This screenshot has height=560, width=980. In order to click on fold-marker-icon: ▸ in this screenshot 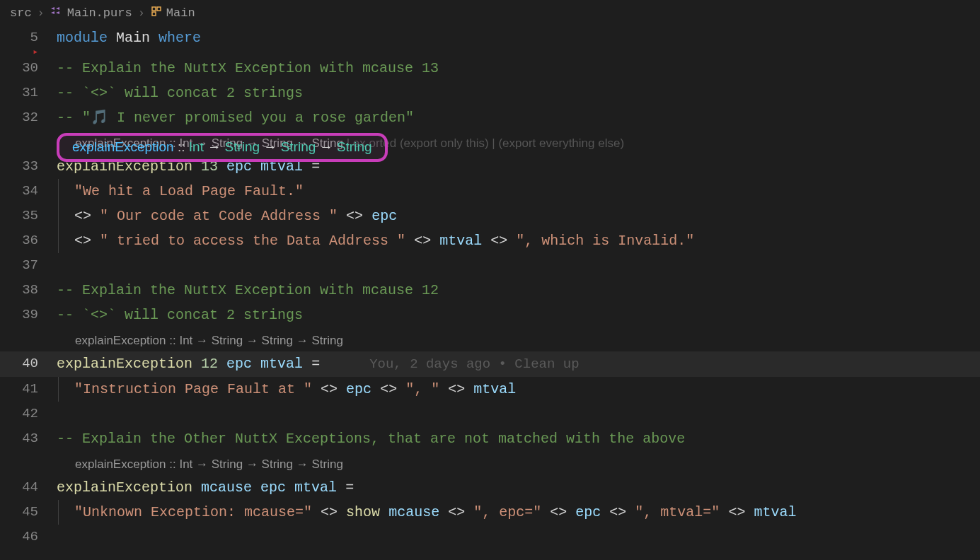, I will do `click(28, 52)`.